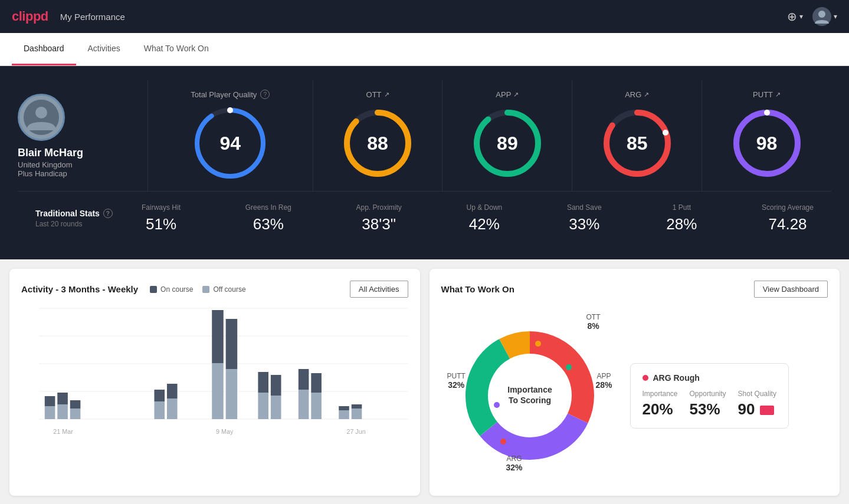 This screenshot has height=504, width=849. What do you see at coordinates (709, 396) in the screenshot?
I see `detail-card: ARG Rough Importance 20% Opportunity 53%…` at bounding box center [709, 396].